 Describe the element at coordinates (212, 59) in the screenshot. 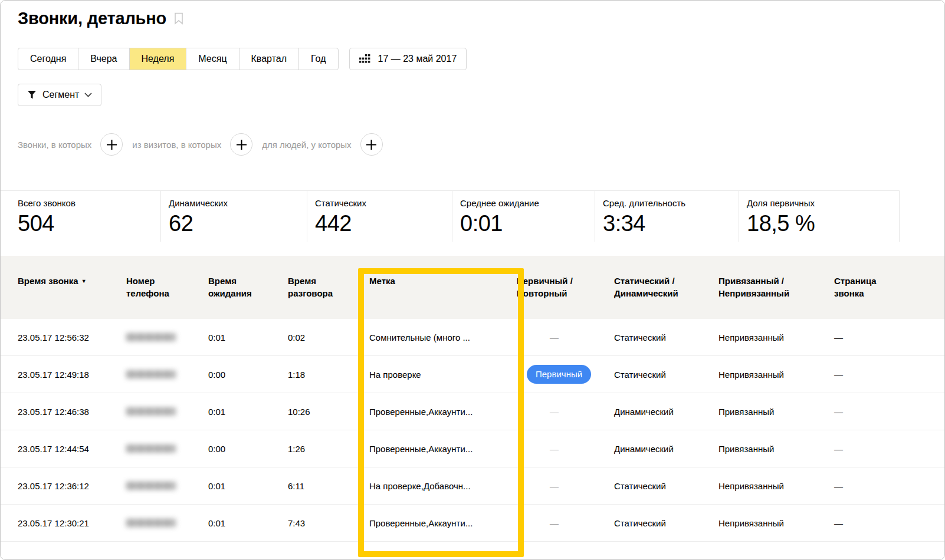

I see `tab-month: Месяц` at that location.